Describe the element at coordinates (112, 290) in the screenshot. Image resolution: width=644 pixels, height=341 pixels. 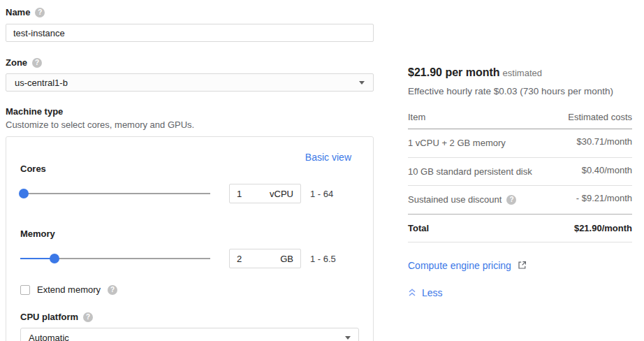
I see `extend-memory-help-icon: ?` at that location.